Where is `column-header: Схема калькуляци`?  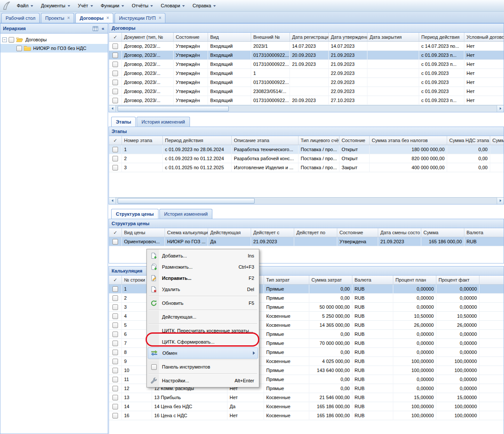 column-header: Схема калькуляци is located at coordinates (187, 232).